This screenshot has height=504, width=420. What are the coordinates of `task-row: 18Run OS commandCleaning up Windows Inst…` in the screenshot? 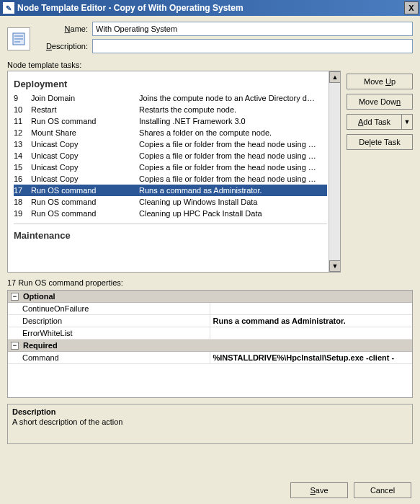 It's located at (170, 202).